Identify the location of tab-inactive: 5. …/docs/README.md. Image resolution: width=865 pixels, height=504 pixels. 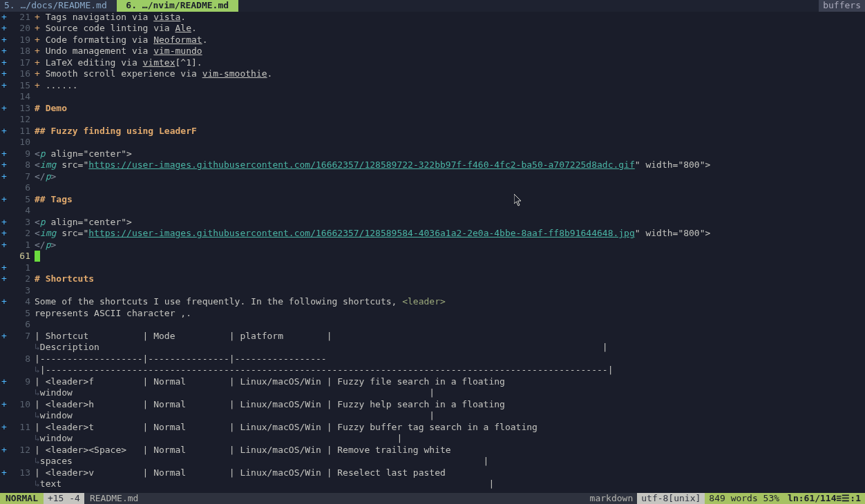
(58, 6).